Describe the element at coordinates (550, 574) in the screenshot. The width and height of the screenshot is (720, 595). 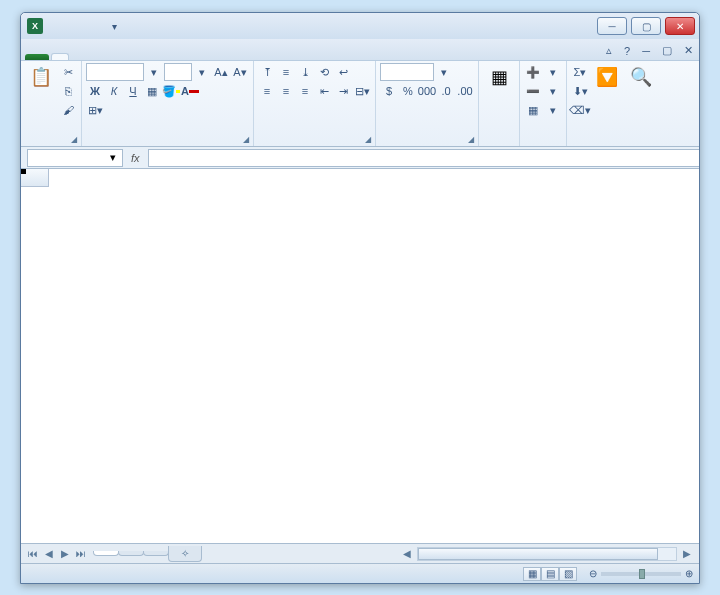
I see `view-layout: ▤` at that location.